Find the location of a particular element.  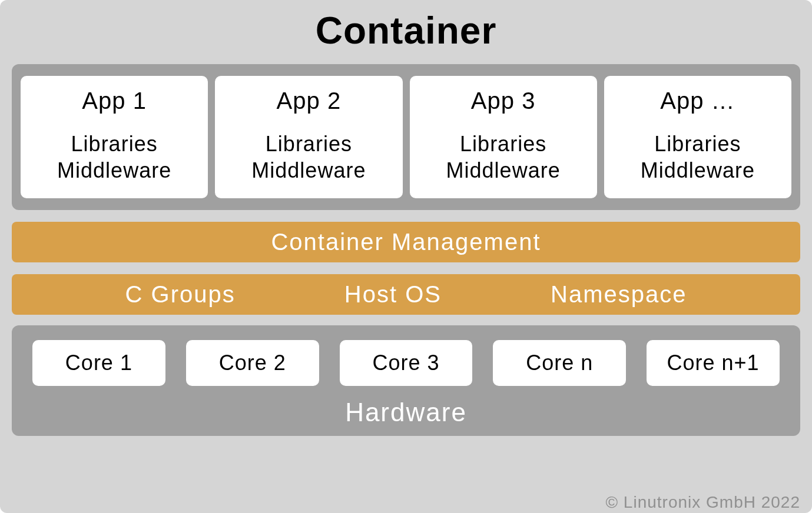

app-title: App … is located at coordinates (698, 101).